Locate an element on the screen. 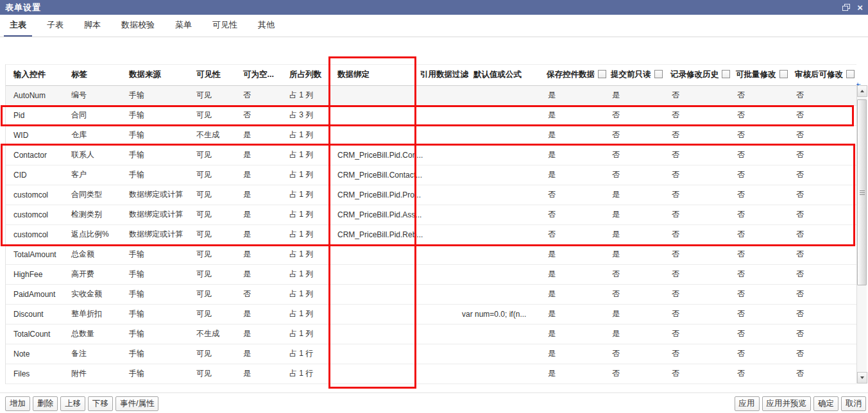 Image resolution: width=868 pixels, height=413 pixels. tab-sub-table: 子表 is located at coordinates (55, 26).